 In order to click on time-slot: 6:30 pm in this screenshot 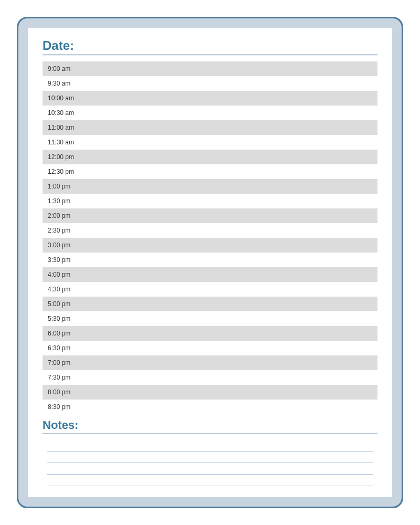, I will do `click(210, 348)`.